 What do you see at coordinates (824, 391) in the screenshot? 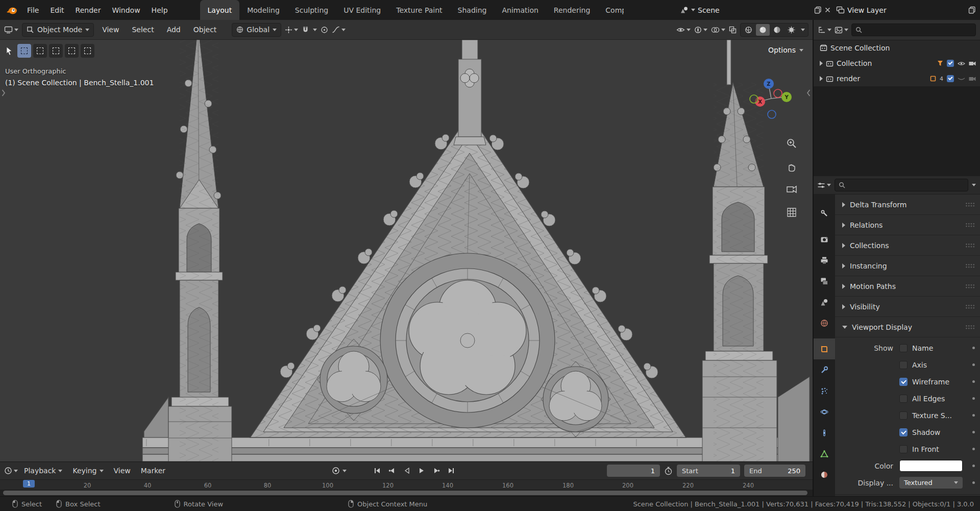
I see `tab-particles` at bounding box center [824, 391].